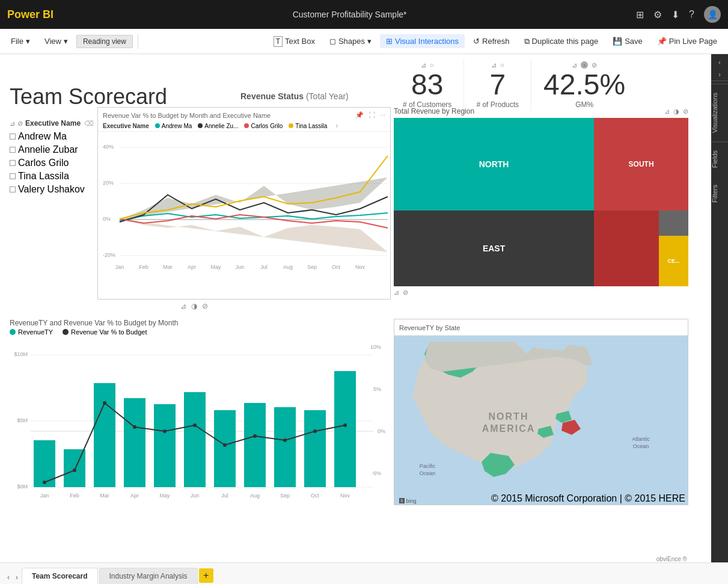 The image size is (728, 584). What do you see at coordinates (359, 115) in the screenshot?
I see `line-chart-pin-icon: 📌` at bounding box center [359, 115].